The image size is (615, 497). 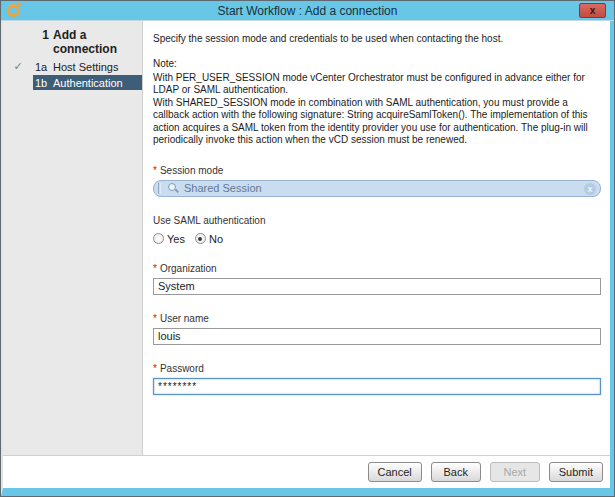 I want to click on note-line: With SHARED_SESSION mode in combination …, so click(x=377, y=122).